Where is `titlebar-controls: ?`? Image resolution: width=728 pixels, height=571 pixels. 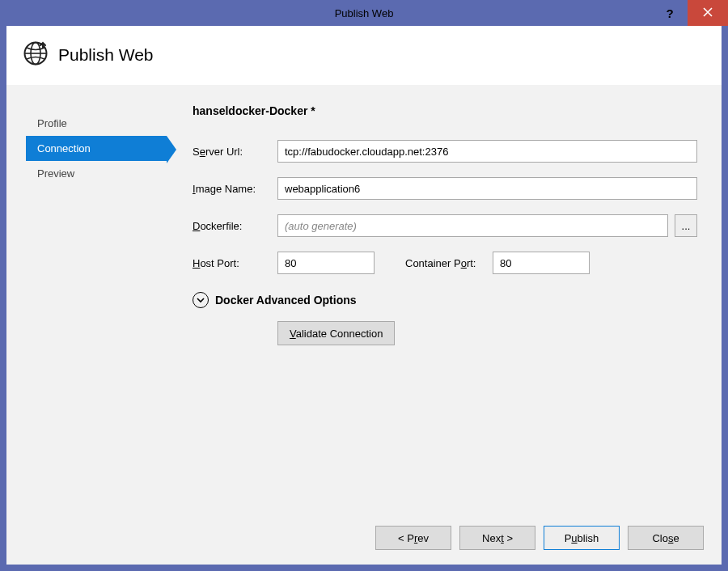 titlebar-controls: ? is located at coordinates (690, 13).